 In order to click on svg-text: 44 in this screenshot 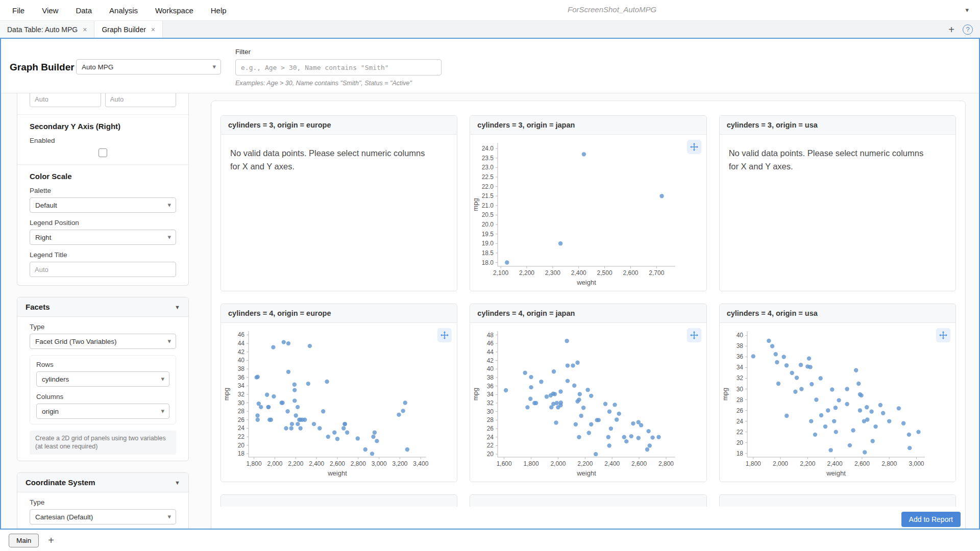, I will do `click(491, 352)`.